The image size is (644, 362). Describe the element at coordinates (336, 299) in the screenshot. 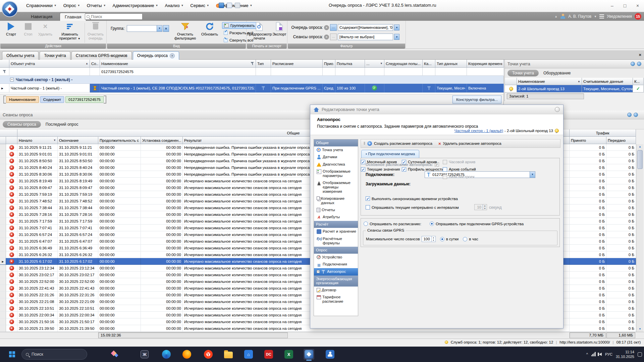

I see `nav-item-тарифное-расписание: Тарифное расписание` at that location.